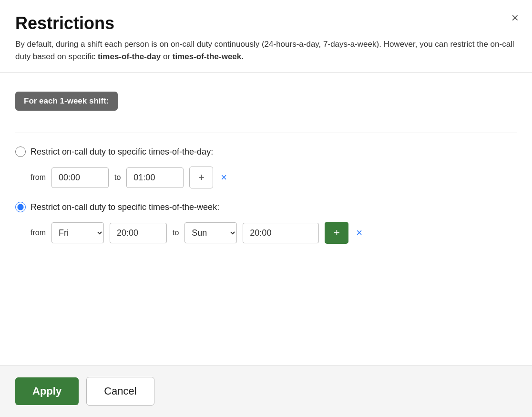 This screenshot has height=417, width=532. What do you see at coordinates (175, 233) in the screenshot?
I see `week-to-label: to` at bounding box center [175, 233].